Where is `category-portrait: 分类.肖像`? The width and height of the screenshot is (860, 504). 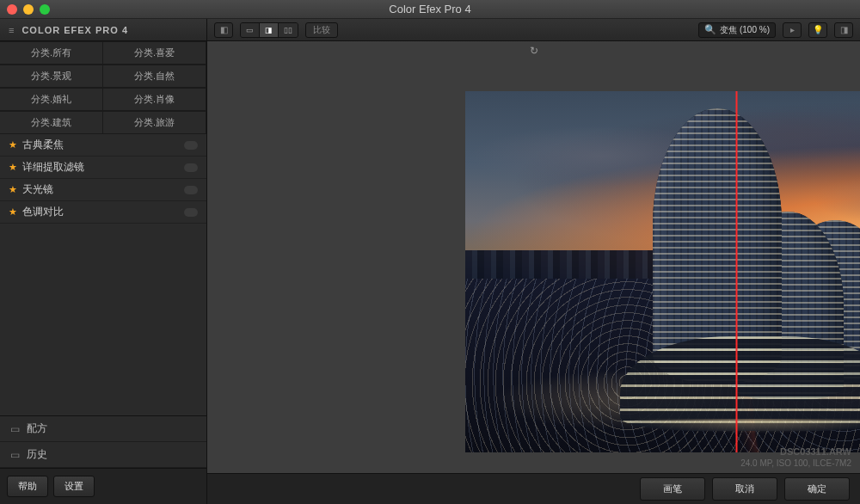 category-portrait: 分类.肖像 is located at coordinates (155, 100).